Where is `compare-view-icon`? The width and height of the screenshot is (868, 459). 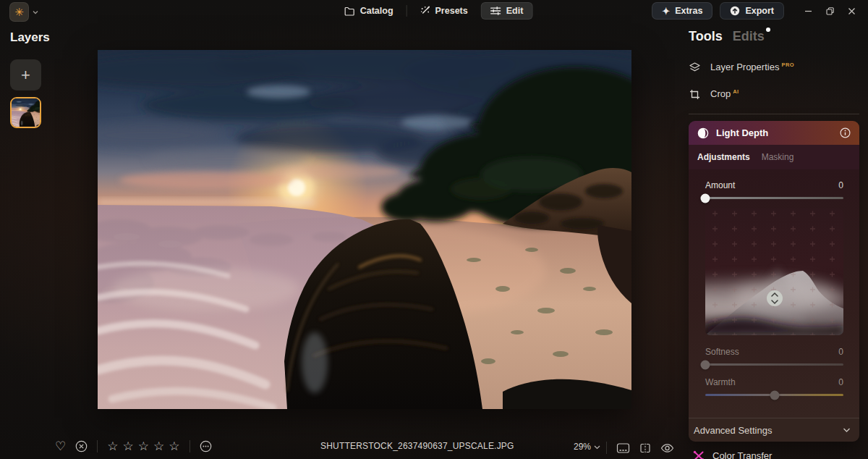
compare-view-icon is located at coordinates (645, 448).